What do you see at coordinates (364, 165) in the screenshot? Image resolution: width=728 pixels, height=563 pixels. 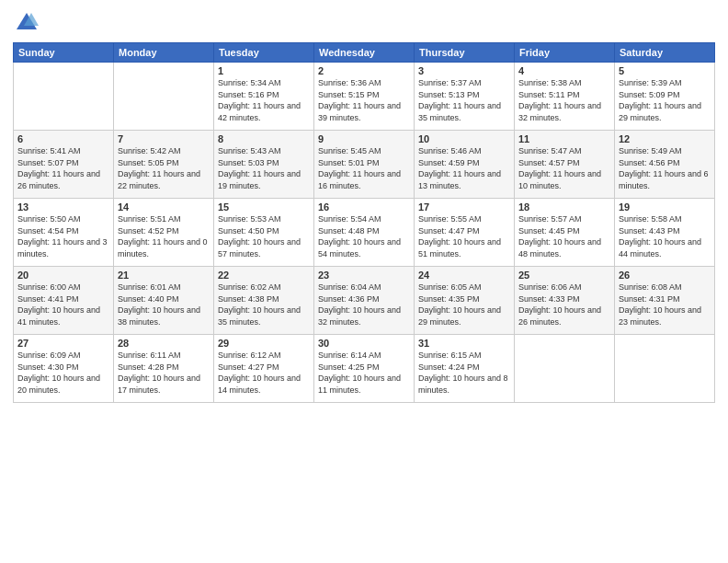 I see `calendar-week-2: 6Sunrise: 5:41 AM Sunset: 5:07 PM Daylig…` at bounding box center [364, 165].